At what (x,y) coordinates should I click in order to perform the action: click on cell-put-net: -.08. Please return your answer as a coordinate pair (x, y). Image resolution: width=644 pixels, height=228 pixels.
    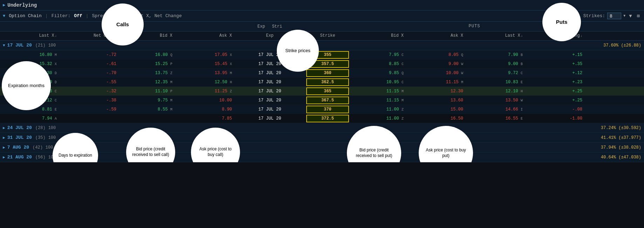
    Looking at the image, I should click on (555, 109).